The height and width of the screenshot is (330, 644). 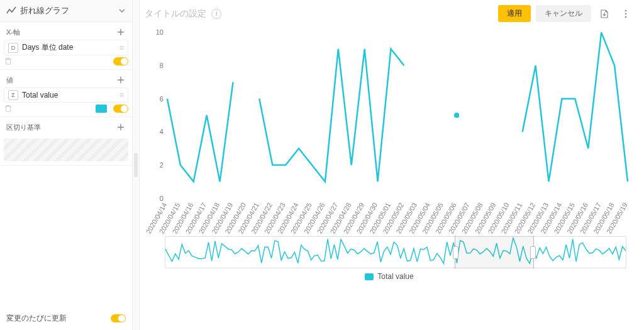 I want to click on xaxis-title: X-軸, so click(x=13, y=33).